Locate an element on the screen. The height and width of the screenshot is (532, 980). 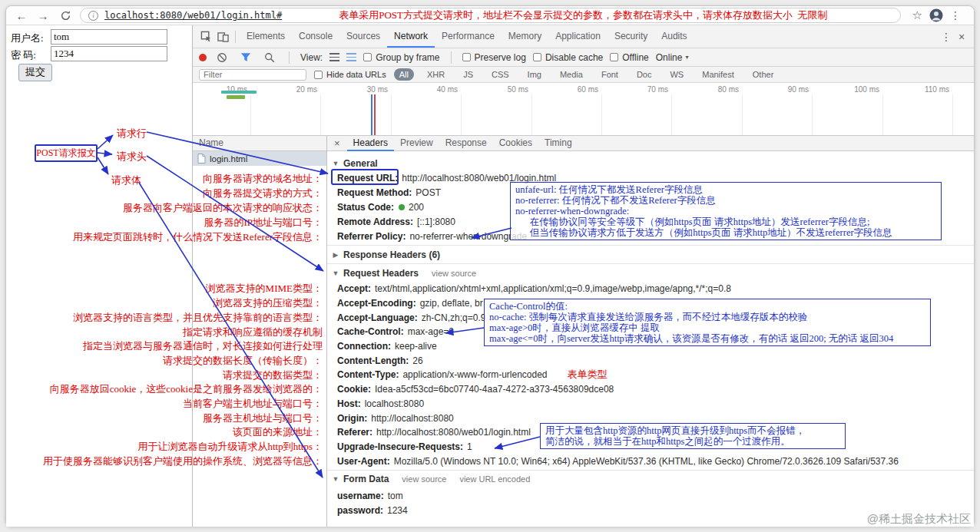
filter-type-xhr: XHR is located at coordinates (436, 74).